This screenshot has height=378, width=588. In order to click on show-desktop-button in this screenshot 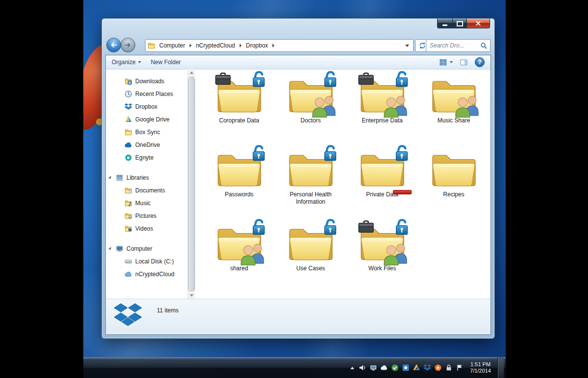, I will do `click(501, 368)`.